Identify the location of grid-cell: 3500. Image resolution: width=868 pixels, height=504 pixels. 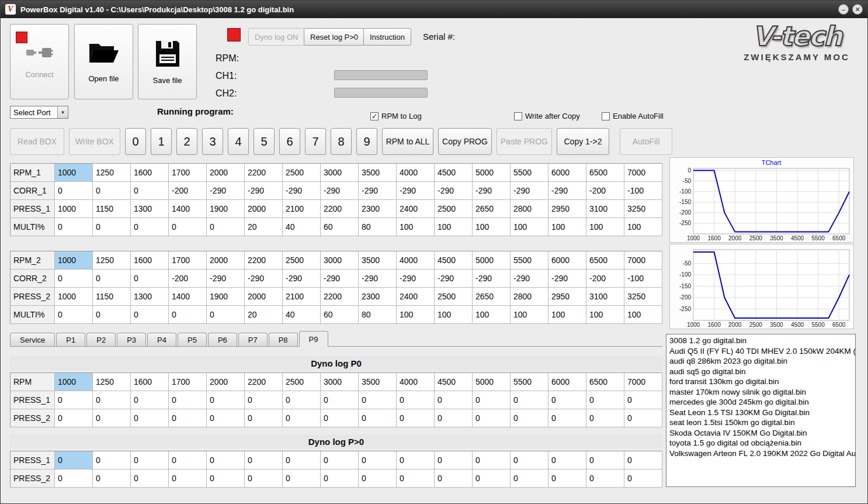
(377, 173).